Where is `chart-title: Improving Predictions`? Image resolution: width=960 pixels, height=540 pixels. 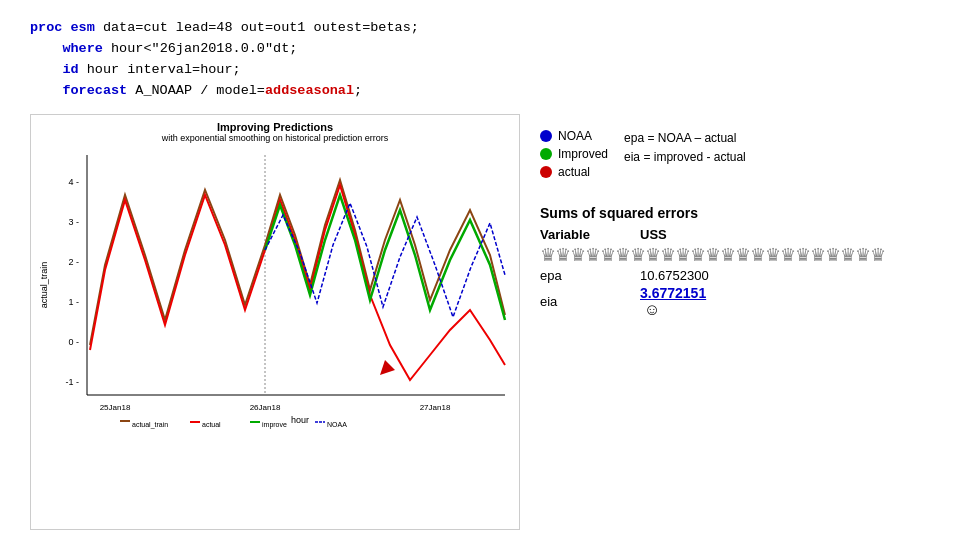 chart-title: Improving Predictions is located at coordinates (275, 127).